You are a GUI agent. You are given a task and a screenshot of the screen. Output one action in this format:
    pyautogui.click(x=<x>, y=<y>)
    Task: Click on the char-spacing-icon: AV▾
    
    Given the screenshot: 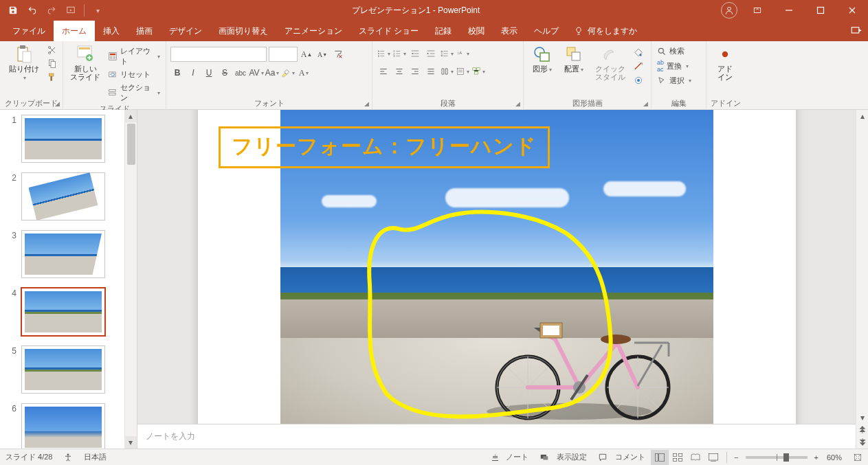 What is the action you would take?
    pyautogui.click(x=256, y=73)
    